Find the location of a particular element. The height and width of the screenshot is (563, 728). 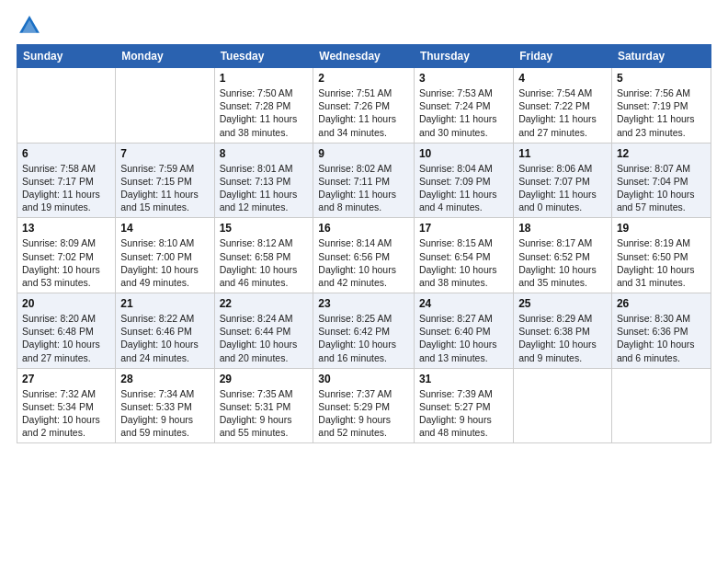

weekday-header-thursday: Thursday is located at coordinates (463, 57).